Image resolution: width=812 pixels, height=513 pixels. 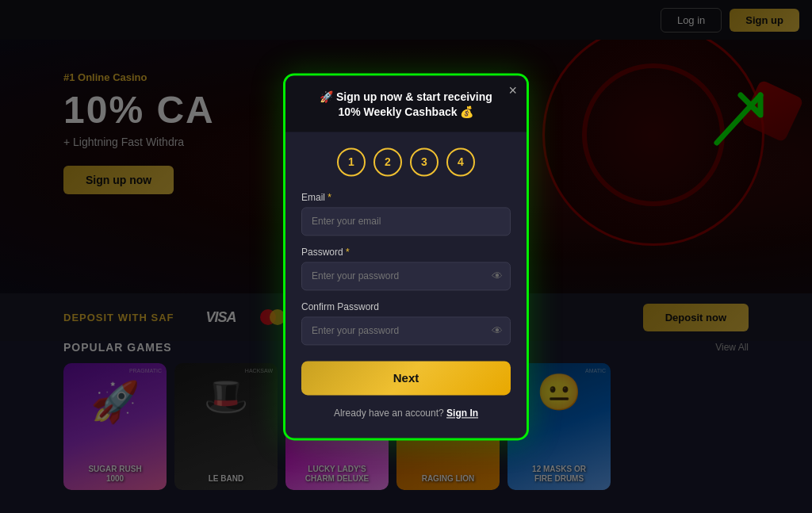 What do you see at coordinates (406, 221) in the screenshot?
I see `email-input` at bounding box center [406, 221].